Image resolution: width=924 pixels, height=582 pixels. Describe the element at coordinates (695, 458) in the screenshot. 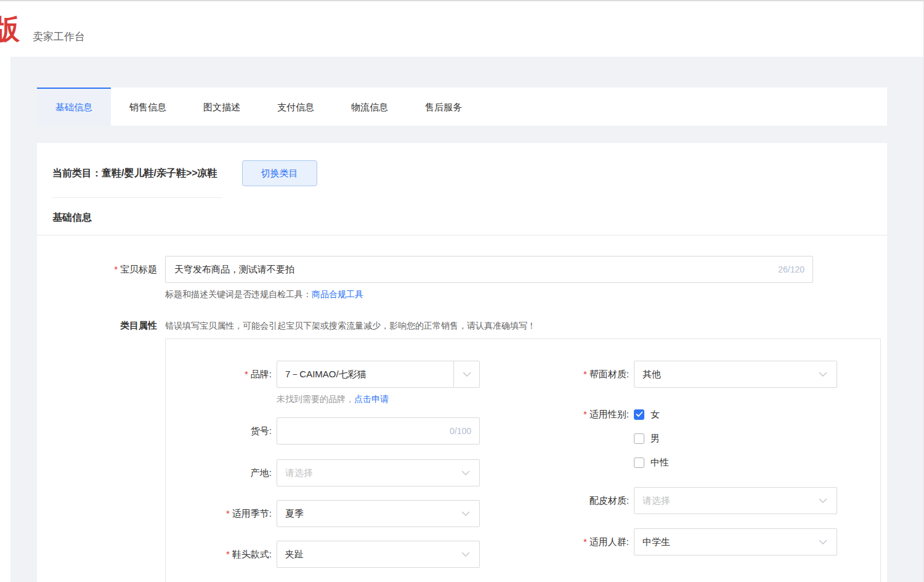

I see `attributes-right-column: *帮面材质: 其他` at that location.